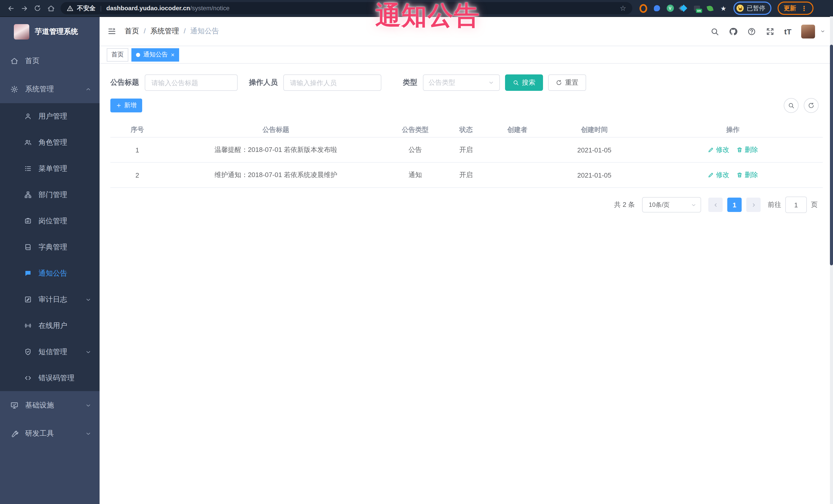 Image resolution: width=833 pixels, height=504 pixels. Describe the element at coordinates (670, 8) in the screenshot. I see `vue-devtools-extension-icon: V` at that location.